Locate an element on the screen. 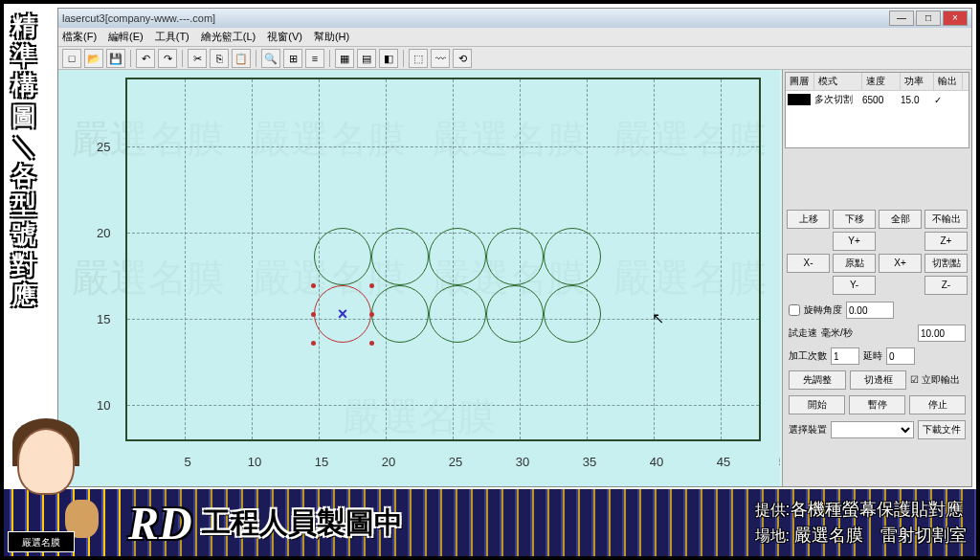 This screenshot has height=560, width=980. layer-color-swatch is located at coordinates (799, 100).